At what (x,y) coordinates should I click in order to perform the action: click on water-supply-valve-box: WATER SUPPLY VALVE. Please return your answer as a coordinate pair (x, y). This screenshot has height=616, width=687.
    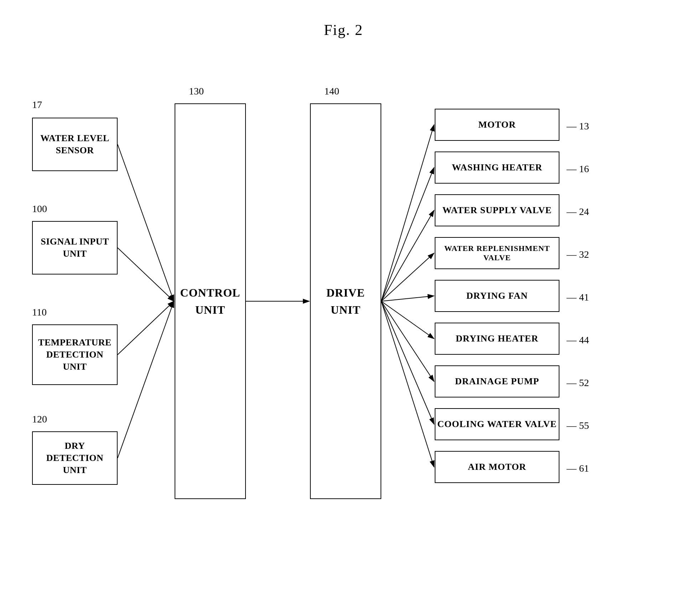
    Looking at the image, I should click on (497, 210).